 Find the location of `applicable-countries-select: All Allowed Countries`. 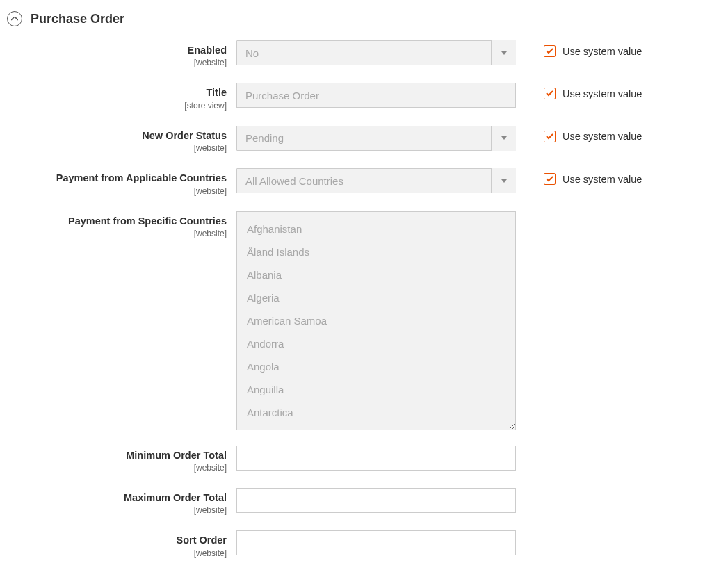

applicable-countries-select: All Allowed Countries is located at coordinates (376, 181).